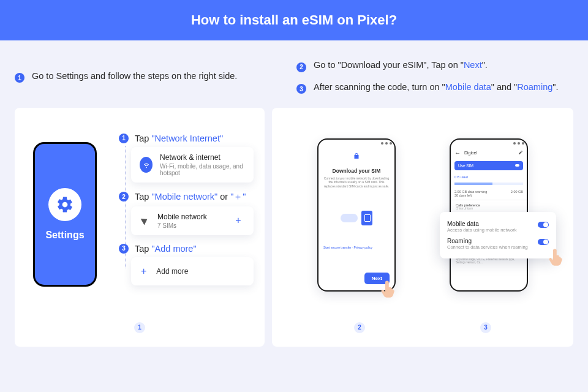 Image resolution: width=588 pixels, height=392 pixels. What do you see at coordinates (294, 20) in the screenshot?
I see `page-header: How to install an eSIM on Pixel?` at bounding box center [294, 20].